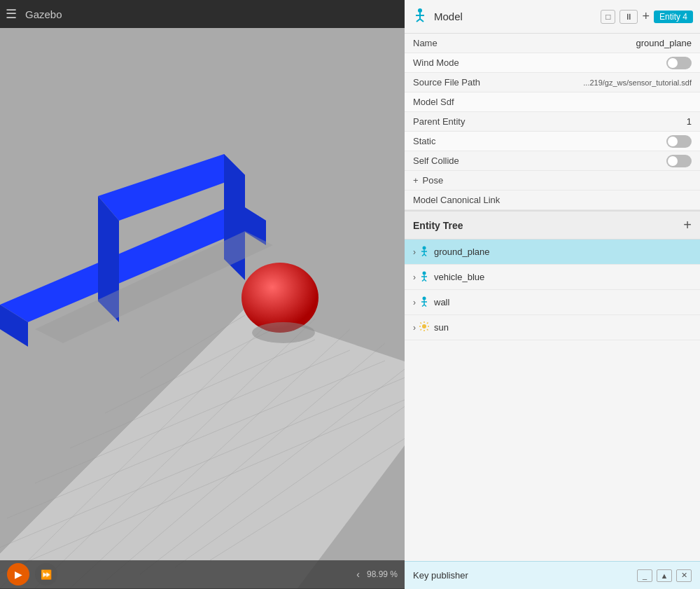 Image resolution: width=700 pixels, height=589 pixels. I want to click on prop-wind-mode-label: Wind Mode, so click(540, 63).